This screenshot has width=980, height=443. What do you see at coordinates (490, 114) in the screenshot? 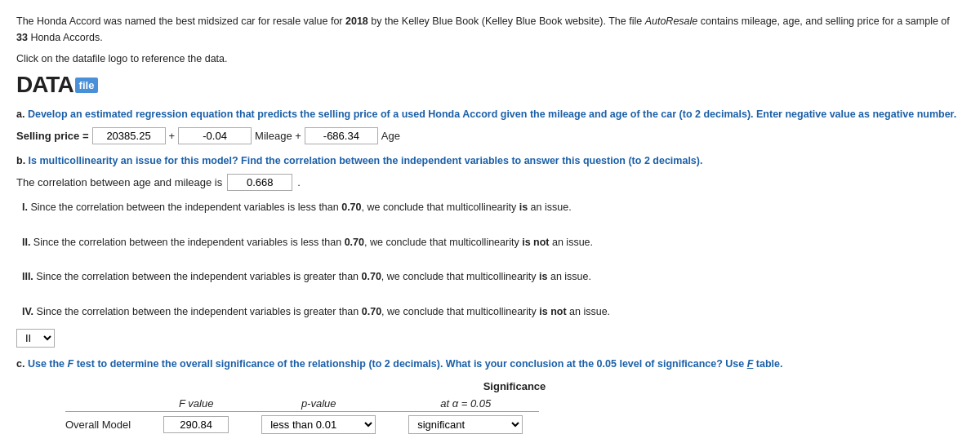
I see `section-a-label: a. Develop an estimated regression equat…` at bounding box center [490, 114].